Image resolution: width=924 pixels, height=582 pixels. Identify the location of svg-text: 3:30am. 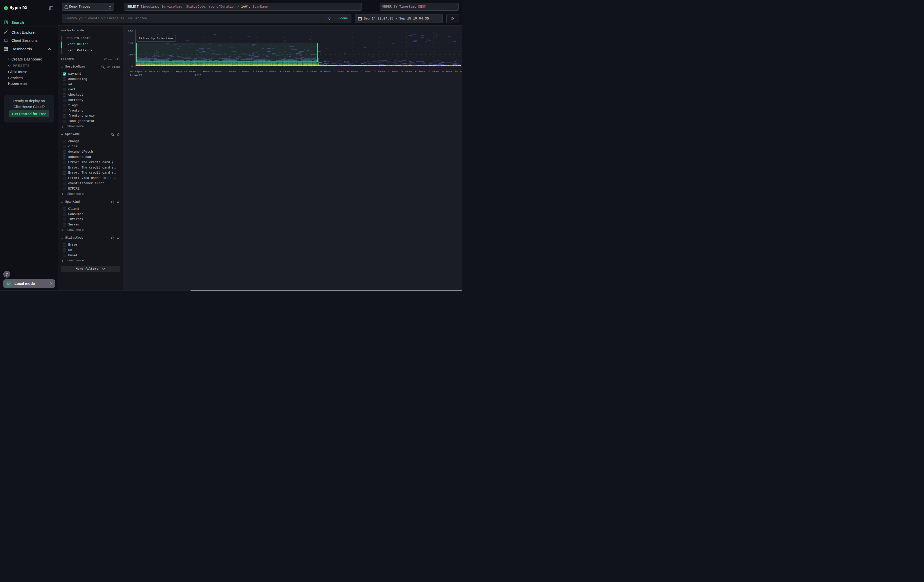
(285, 71).